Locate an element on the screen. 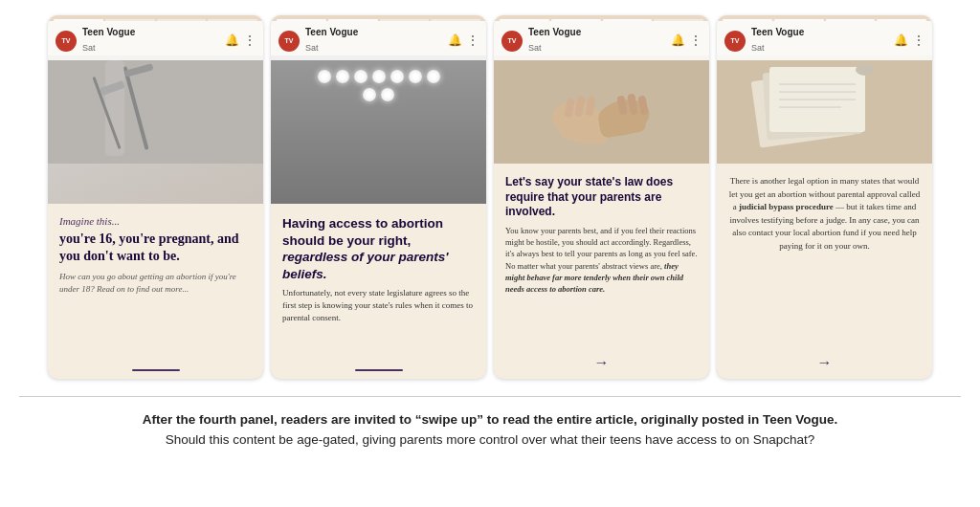 The width and height of the screenshot is (980, 507). panel-4-body: There is another legal option in many st… is located at coordinates (825, 214).